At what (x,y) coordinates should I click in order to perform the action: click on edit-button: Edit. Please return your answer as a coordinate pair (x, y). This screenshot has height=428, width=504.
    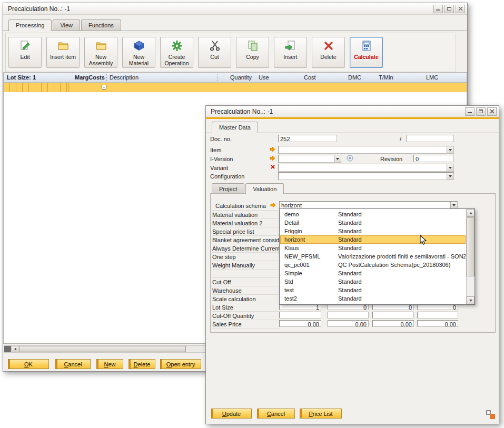
    Looking at the image, I should click on (25, 53).